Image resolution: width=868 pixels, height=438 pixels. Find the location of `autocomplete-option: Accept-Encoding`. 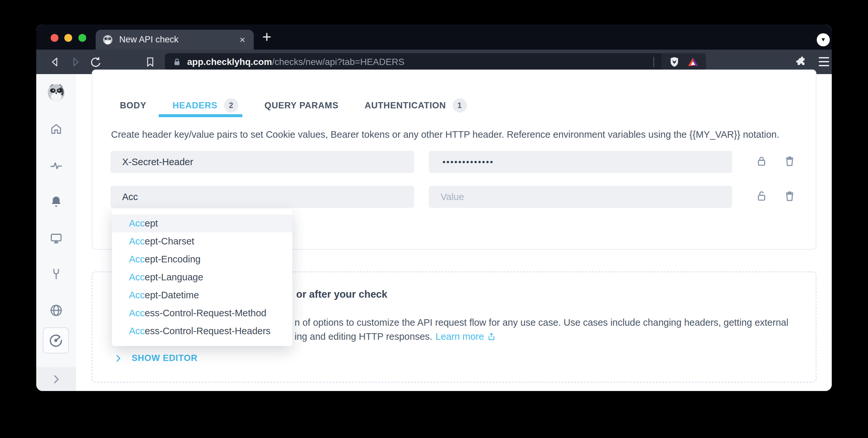

autocomplete-option: Accept-Encoding is located at coordinates (202, 259).